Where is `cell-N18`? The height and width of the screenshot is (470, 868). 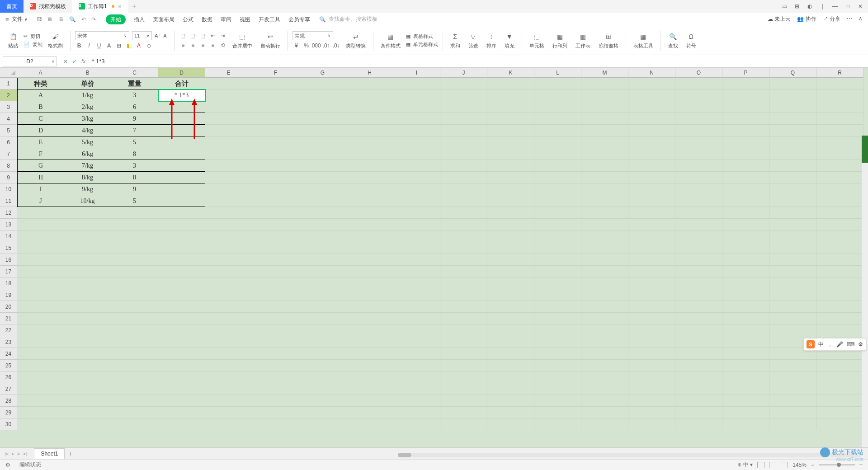
cell-N18 is located at coordinates (652, 283).